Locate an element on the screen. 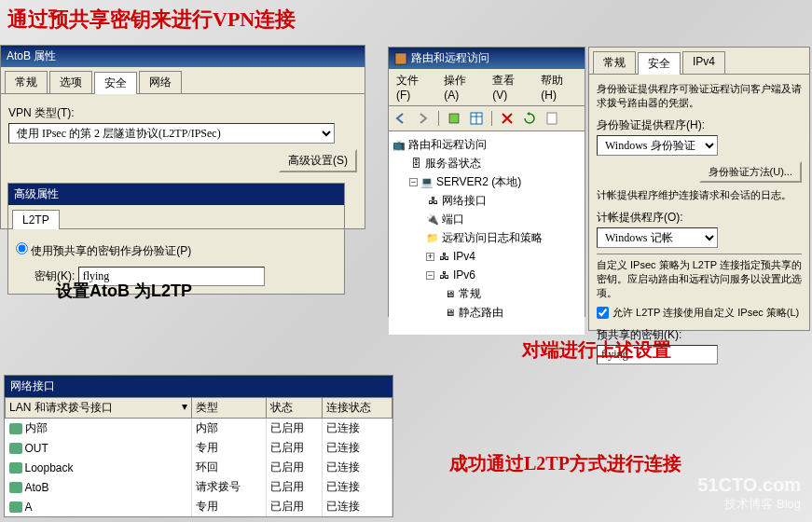 The width and height of the screenshot is (812, 522). ports-icon: 🔌 is located at coordinates (433, 219).